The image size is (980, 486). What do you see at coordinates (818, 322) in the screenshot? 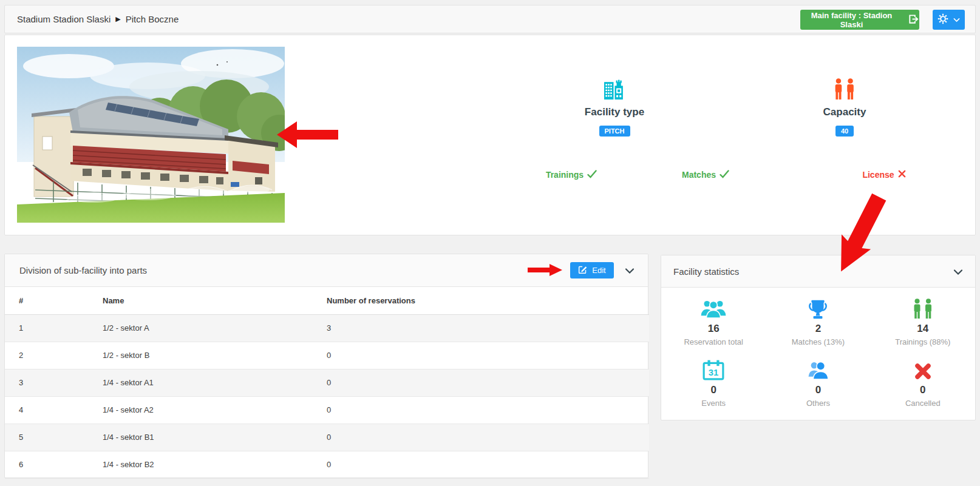
I see `stat-matches: 2 Matches (13%)` at bounding box center [818, 322].